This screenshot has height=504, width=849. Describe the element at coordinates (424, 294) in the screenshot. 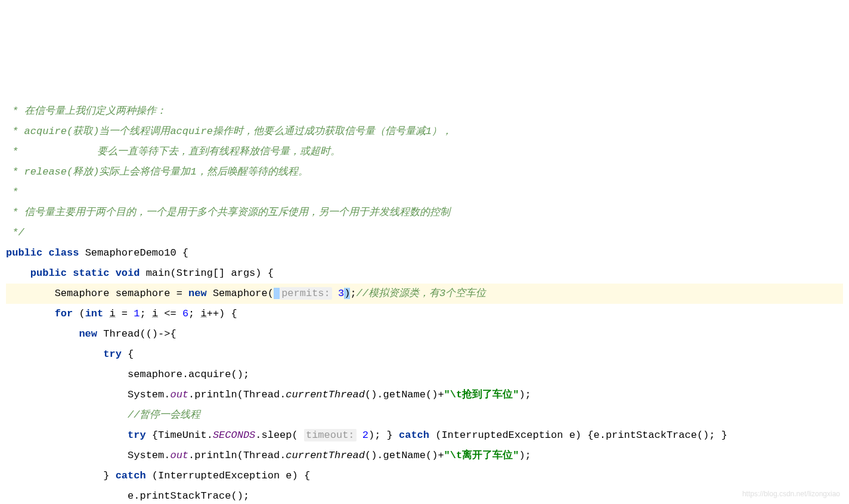

I see `highlighted-line: Semaphore semaphore = new Semaphore( per…` at that location.